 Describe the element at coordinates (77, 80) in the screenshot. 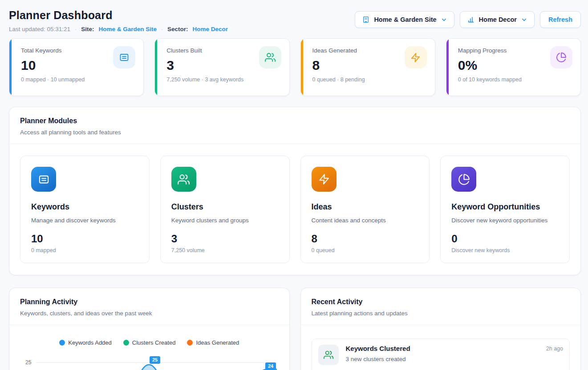

I see `stat-detail: 0 mapped · 10 unmapped` at that location.